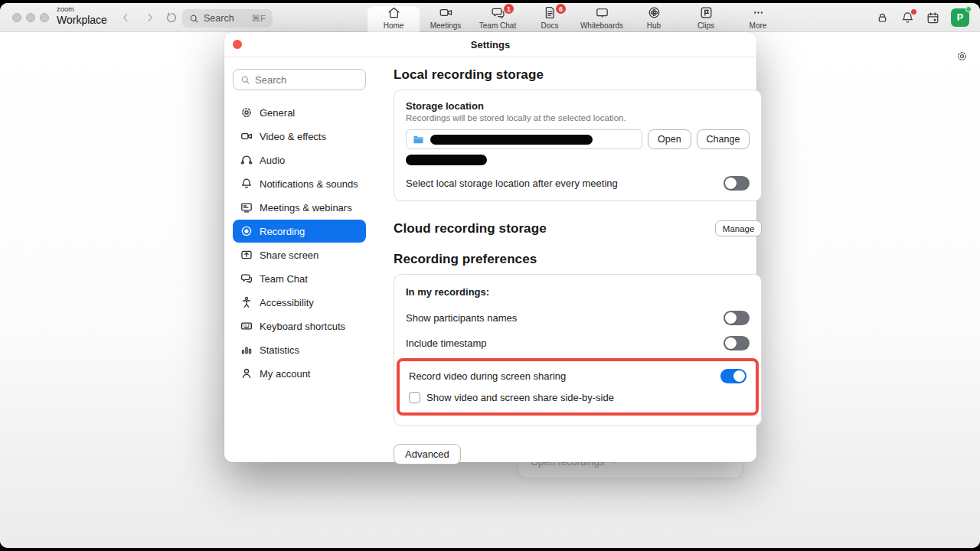 The height and width of the screenshot is (551, 980). I want to click on settings-search-input, so click(301, 80).